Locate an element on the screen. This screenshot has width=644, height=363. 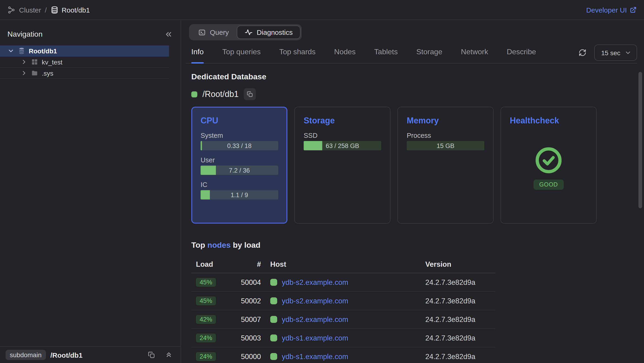
vertical-scrollbar is located at coordinates (640, 140).